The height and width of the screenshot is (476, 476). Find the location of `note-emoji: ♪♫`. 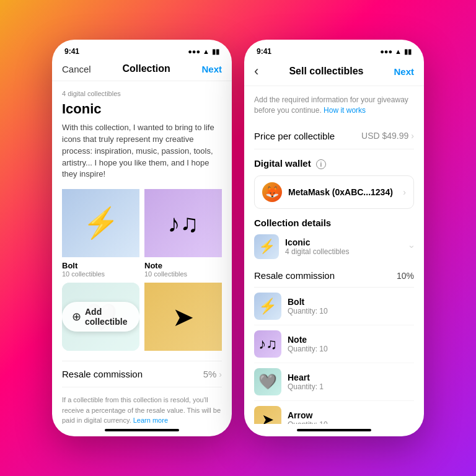

note-emoji: ♪♫ is located at coordinates (183, 223).